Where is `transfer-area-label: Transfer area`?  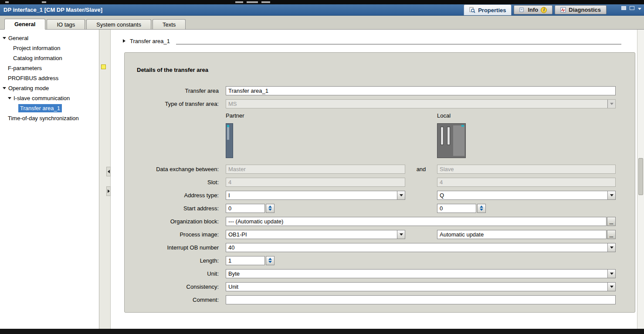 transfer-area-label: Transfer area is located at coordinates (173, 91).